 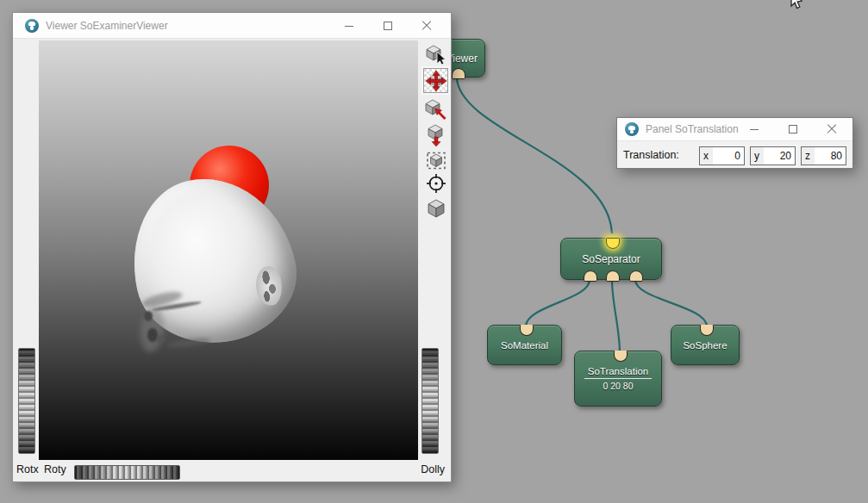 I want to click on pick-mode-button, so click(x=436, y=55).